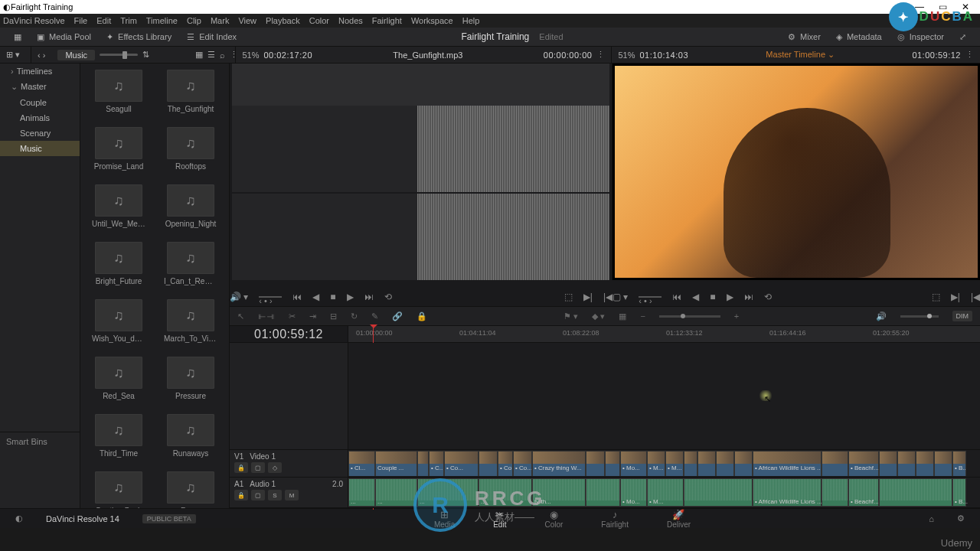  What do you see at coordinates (129, 21) in the screenshot?
I see `menu-trim: Trim` at bounding box center [129, 21].